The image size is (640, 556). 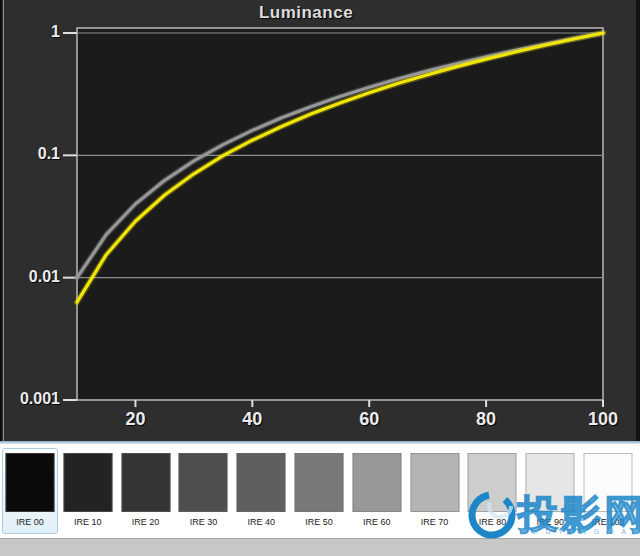 I want to click on swatch-label: IRE 20, so click(x=146, y=522).